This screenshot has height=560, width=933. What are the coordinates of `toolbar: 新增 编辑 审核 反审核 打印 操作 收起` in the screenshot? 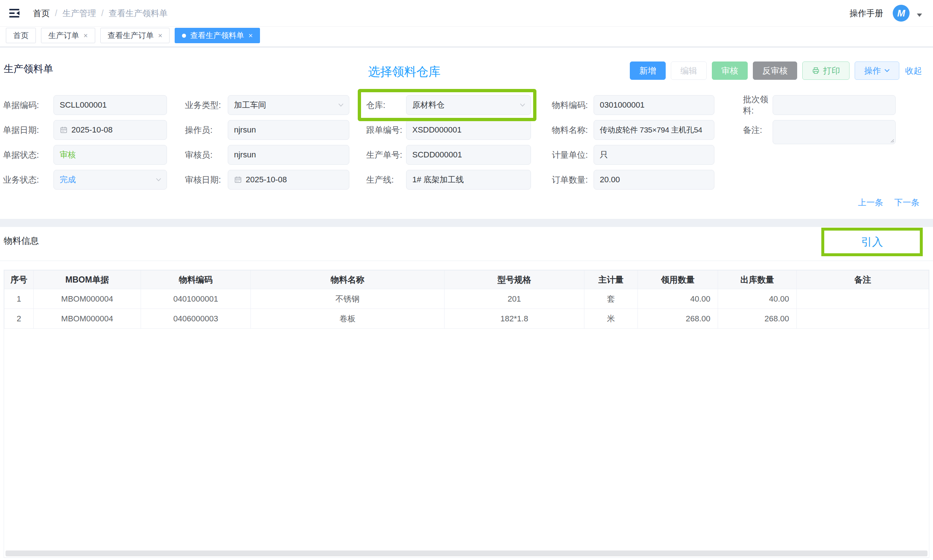 It's located at (776, 71).